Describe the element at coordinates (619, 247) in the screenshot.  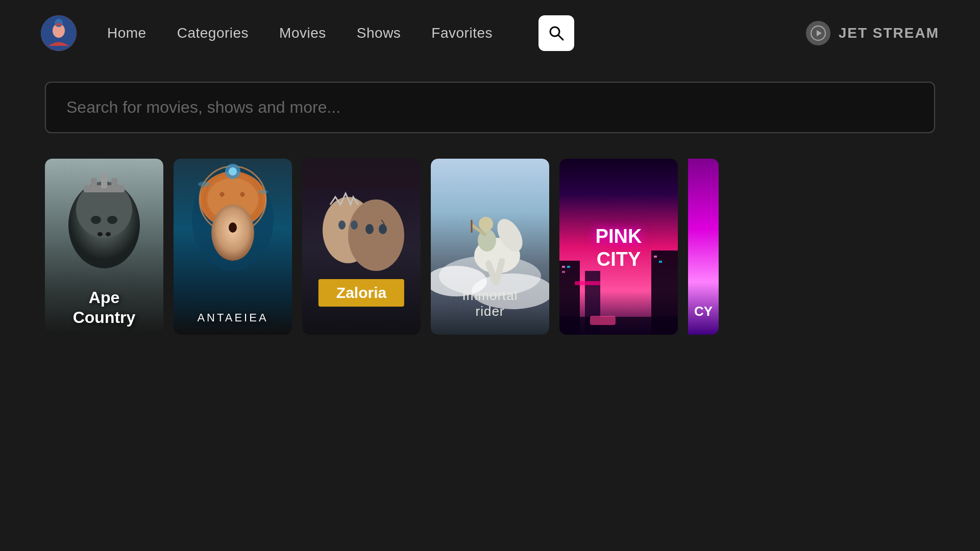
I see `card-pink-city-image: PINK CITY` at that location.